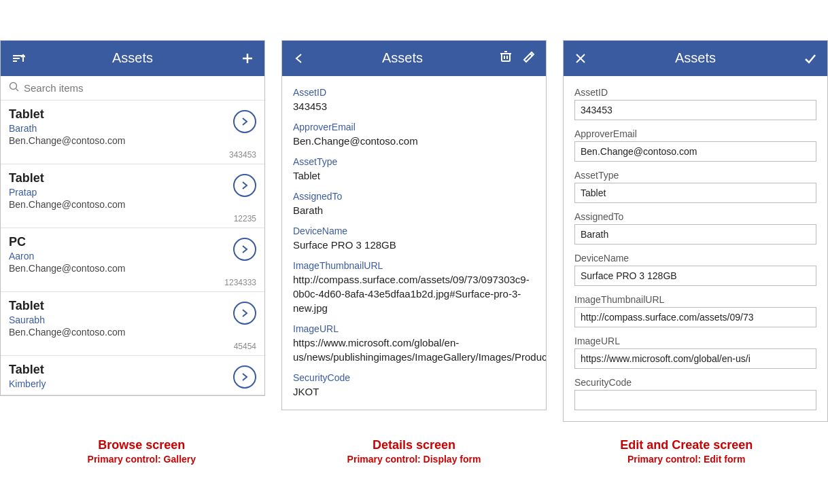 The width and height of the screenshot is (828, 504). What do you see at coordinates (141, 451) in the screenshot?
I see `browse-caption: Browse screen Primary control: Gallery` at bounding box center [141, 451].